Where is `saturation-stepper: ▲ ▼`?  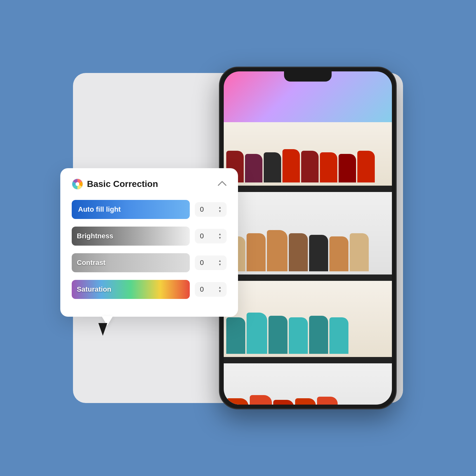
saturation-stepper: ▲ ▼ is located at coordinates (220, 289).